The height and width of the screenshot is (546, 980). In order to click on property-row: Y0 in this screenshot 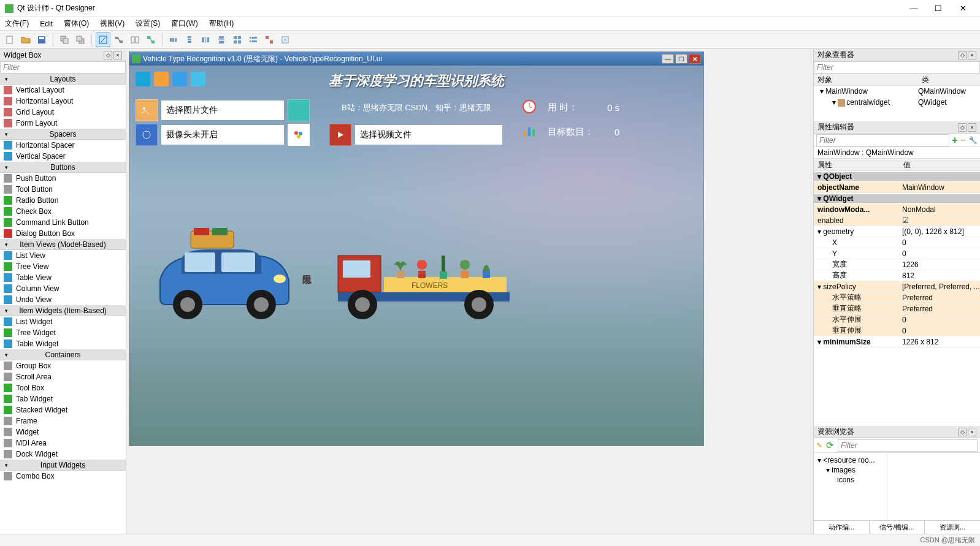, I will do `click(897, 254)`.